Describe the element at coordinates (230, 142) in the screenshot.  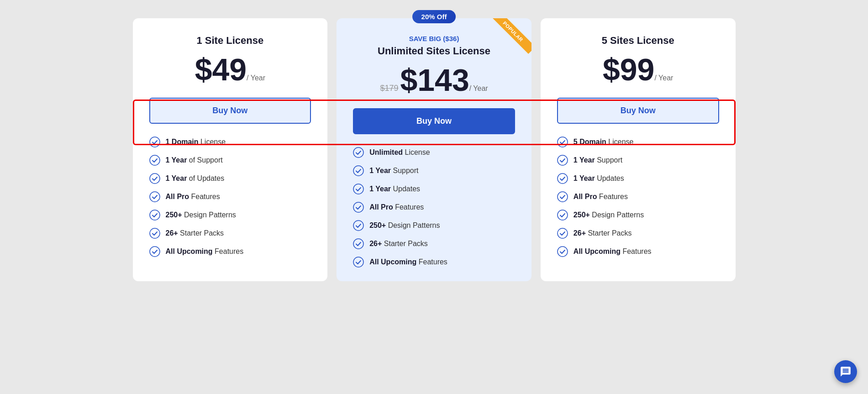
I see `feature-item: 1 Domain License` at that location.